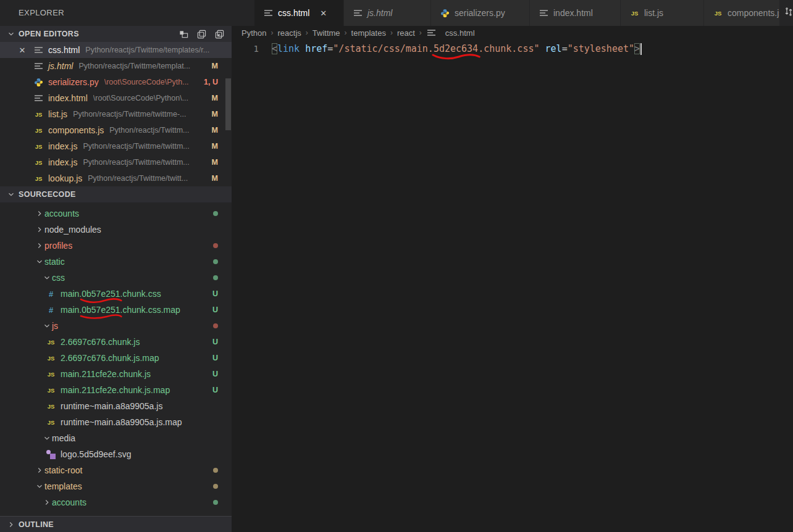 The height and width of the screenshot is (532, 793). Describe the element at coordinates (116, 194) in the screenshot. I see `sourcecode-header: SOURCECODE` at that location.